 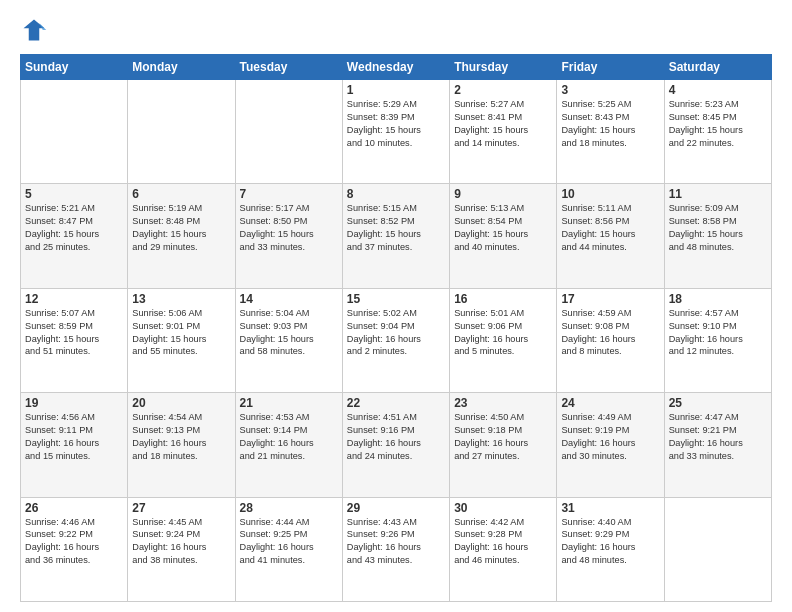 What do you see at coordinates (181, 542) in the screenshot?
I see `day-info: Sunrise: 4:45 AM Sunset: 9:24 PM Dayligh…` at bounding box center [181, 542].